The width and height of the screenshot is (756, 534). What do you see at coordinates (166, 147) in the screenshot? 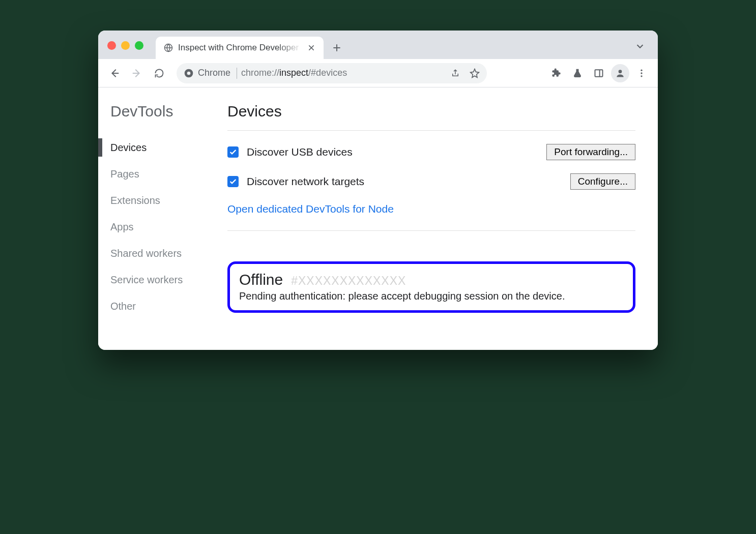
I see `sidebar-item-devices: Devices` at bounding box center [166, 147].